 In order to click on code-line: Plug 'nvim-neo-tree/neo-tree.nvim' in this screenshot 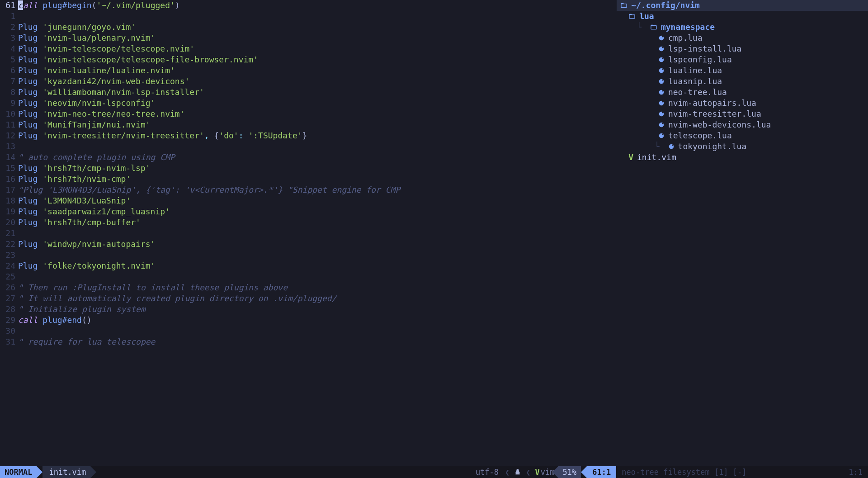, I will do `click(317, 114)`.